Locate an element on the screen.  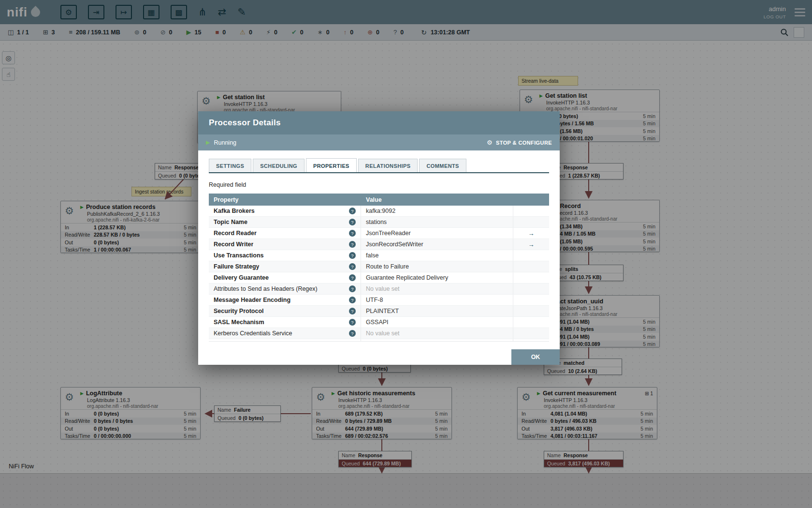
property-value: JsonRecordSetWriter is located at coordinates (394, 244).